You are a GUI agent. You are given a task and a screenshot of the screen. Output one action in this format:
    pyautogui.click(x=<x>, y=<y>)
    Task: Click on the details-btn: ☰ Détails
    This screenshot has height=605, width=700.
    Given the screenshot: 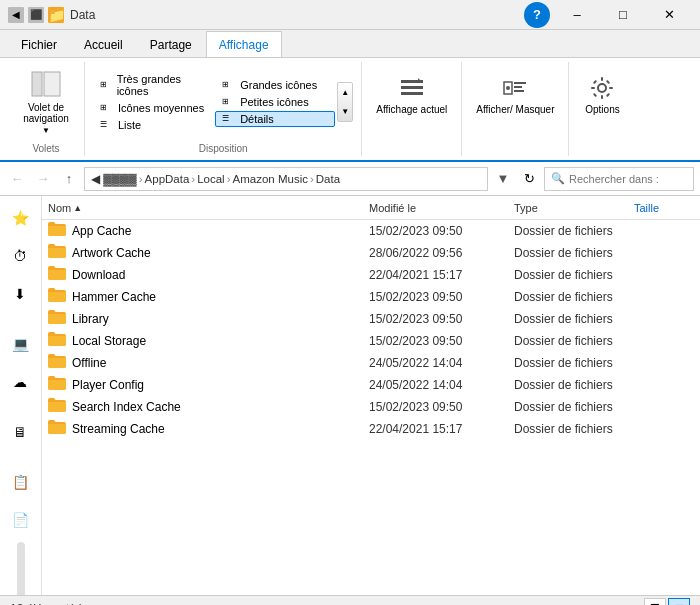 What is the action you would take?
    pyautogui.click(x=275, y=119)
    